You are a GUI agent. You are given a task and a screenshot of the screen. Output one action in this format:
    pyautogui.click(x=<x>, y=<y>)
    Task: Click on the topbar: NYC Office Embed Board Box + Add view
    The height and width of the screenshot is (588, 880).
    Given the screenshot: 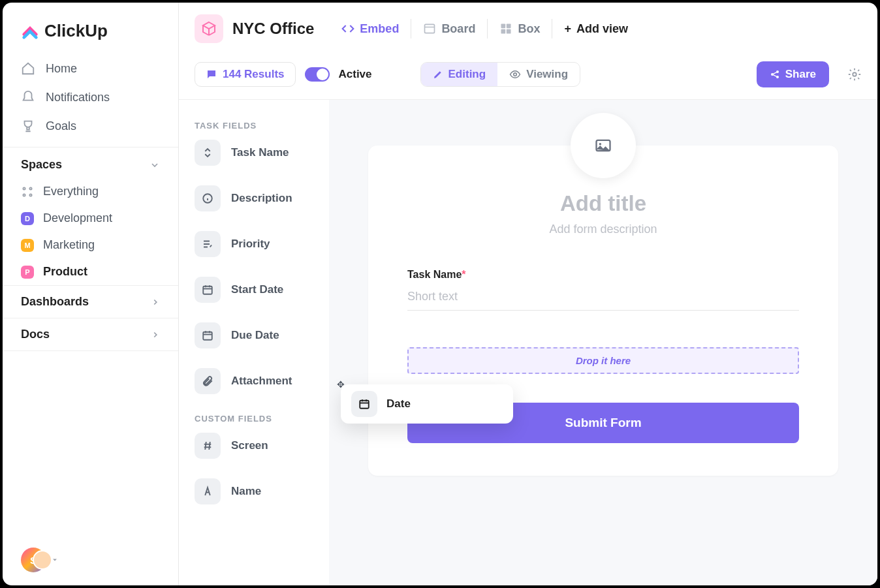 What is the action you would take?
    pyautogui.click(x=528, y=29)
    